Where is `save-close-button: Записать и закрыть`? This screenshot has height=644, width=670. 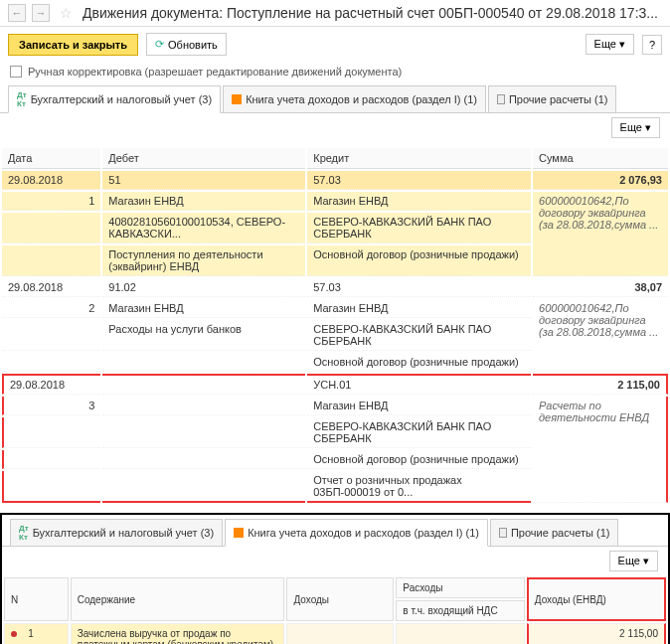
save-close-button: Записать и закрыть is located at coordinates (74, 45).